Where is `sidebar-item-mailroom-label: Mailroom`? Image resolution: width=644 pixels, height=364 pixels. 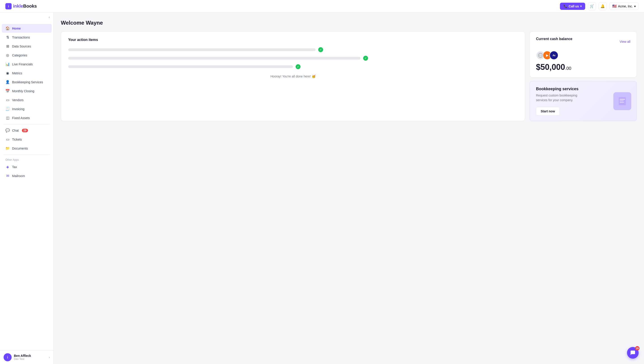 sidebar-item-mailroom-label: Mailroom is located at coordinates (18, 176).